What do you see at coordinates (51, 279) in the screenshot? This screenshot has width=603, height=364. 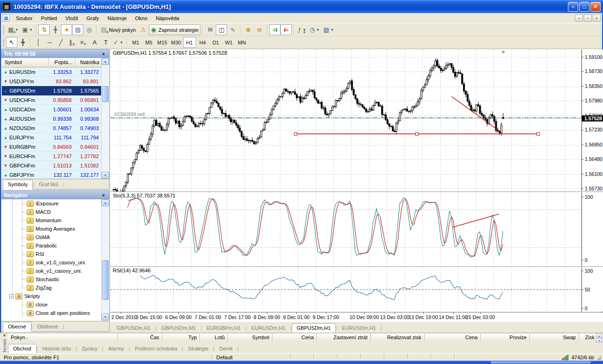 I see `navigator-item-stochastic: ƒStochastic` at bounding box center [51, 279].